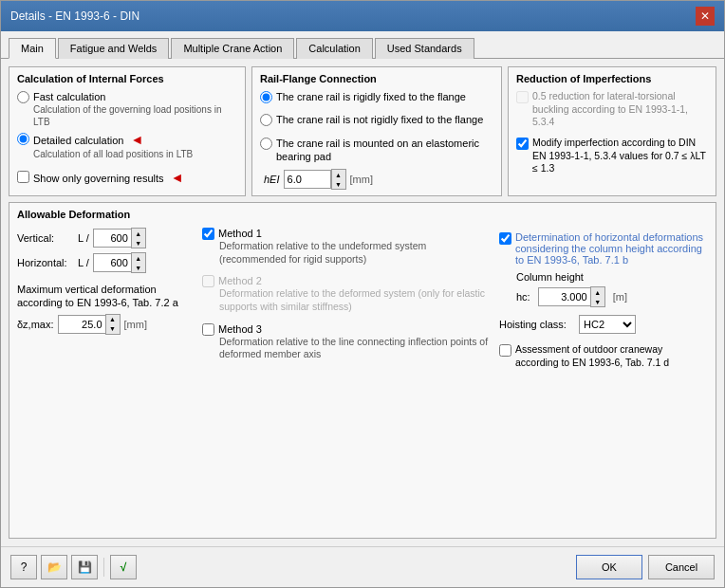 This screenshot has width=725, height=588. Describe the element at coordinates (307, 179) in the screenshot. I see `hei-input` at that location.